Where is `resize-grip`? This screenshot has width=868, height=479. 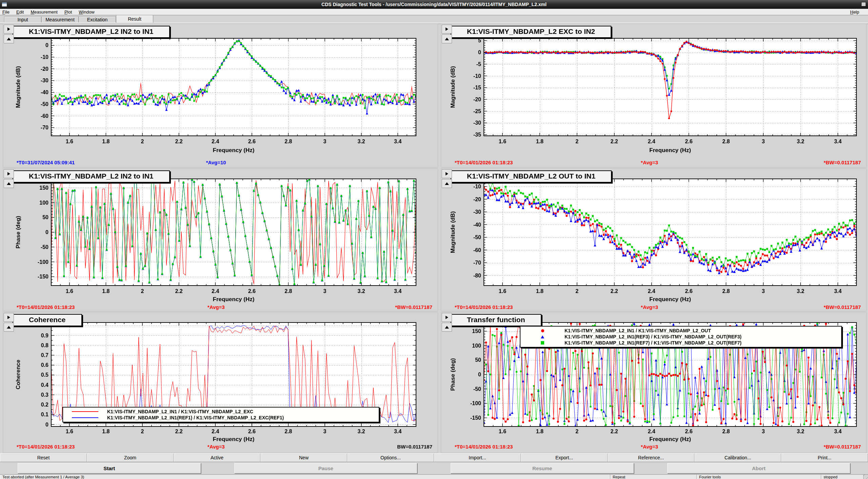
resize-grip is located at coordinates (866, 477).